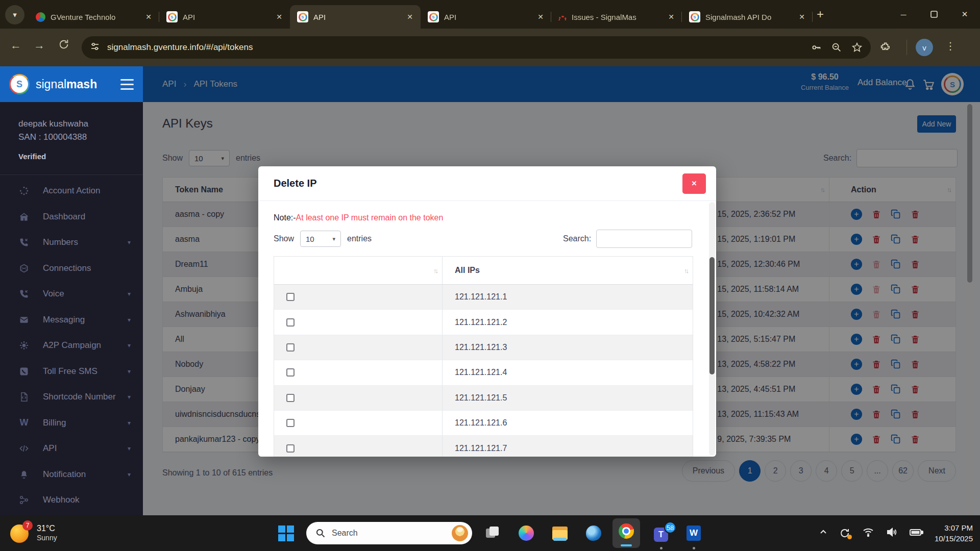  What do you see at coordinates (87, 217) in the screenshot?
I see `sidebar-item-label: Dashboard` at bounding box center [87, 217].